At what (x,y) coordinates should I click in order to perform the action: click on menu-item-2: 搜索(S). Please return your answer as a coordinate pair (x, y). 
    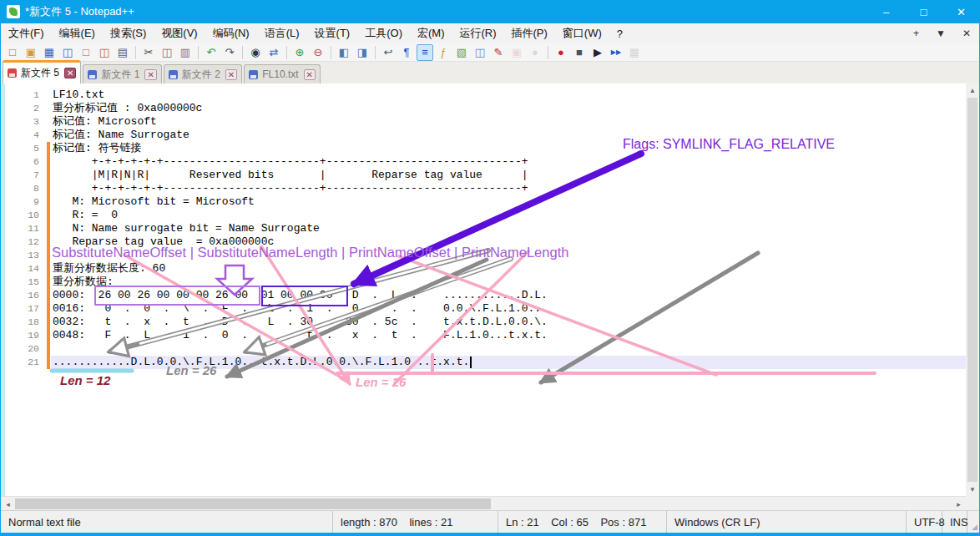
    Looking at the image, I should click on (129, 33).